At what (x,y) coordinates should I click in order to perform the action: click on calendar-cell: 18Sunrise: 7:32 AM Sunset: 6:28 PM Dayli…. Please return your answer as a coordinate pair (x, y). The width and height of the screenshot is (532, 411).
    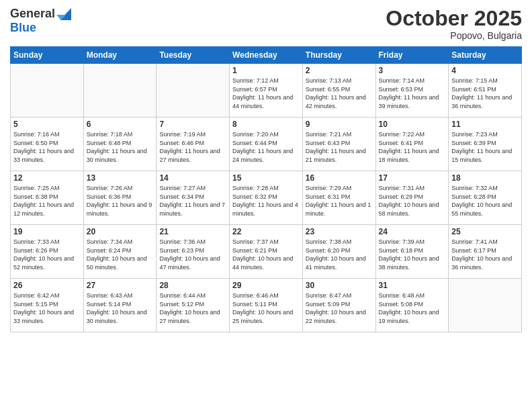
    Looking at the image, I should click on (485, 198).